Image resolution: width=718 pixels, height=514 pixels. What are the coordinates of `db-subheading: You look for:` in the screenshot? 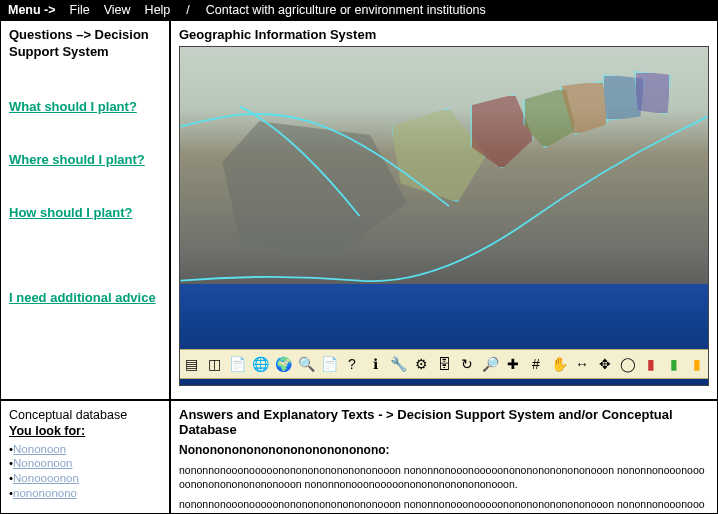 It's located at (47, 431).